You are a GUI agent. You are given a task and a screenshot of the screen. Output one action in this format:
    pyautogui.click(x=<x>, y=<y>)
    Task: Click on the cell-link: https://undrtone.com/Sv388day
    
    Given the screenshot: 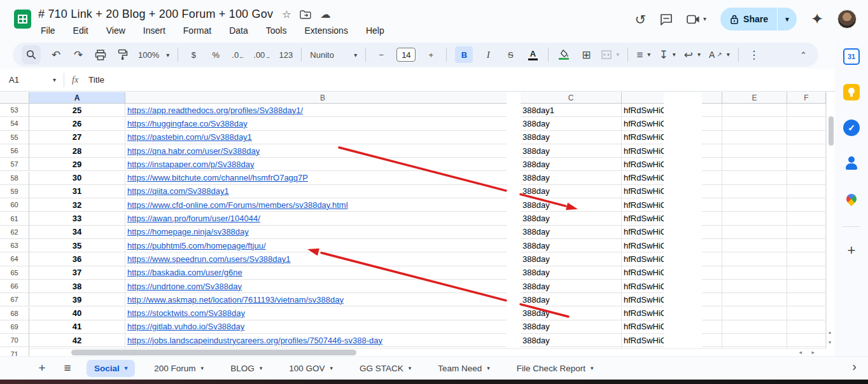 What is the action you would take?
    pyautogui.click(x=185, y=286)
    